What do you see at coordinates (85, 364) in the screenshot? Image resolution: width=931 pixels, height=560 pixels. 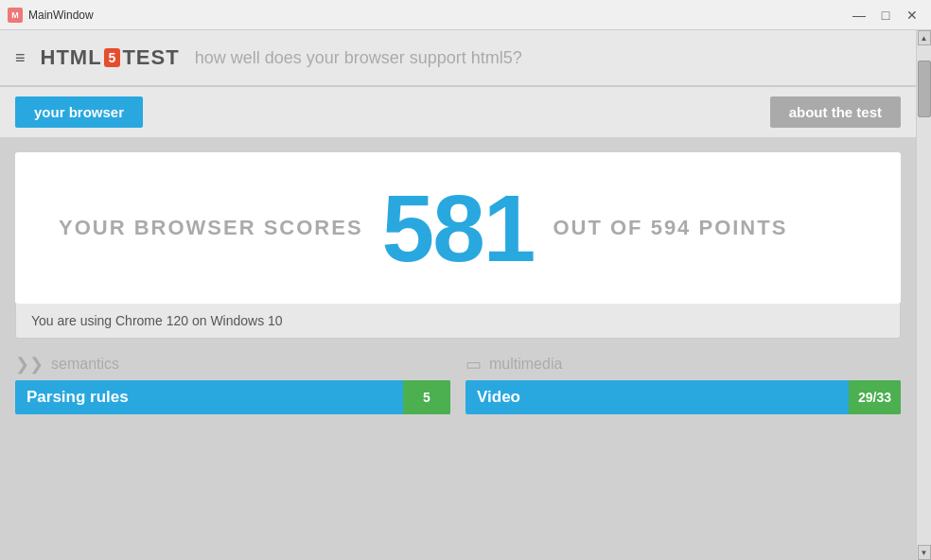 I see `semantics-label: semantics` at bounding box center [85, 364].